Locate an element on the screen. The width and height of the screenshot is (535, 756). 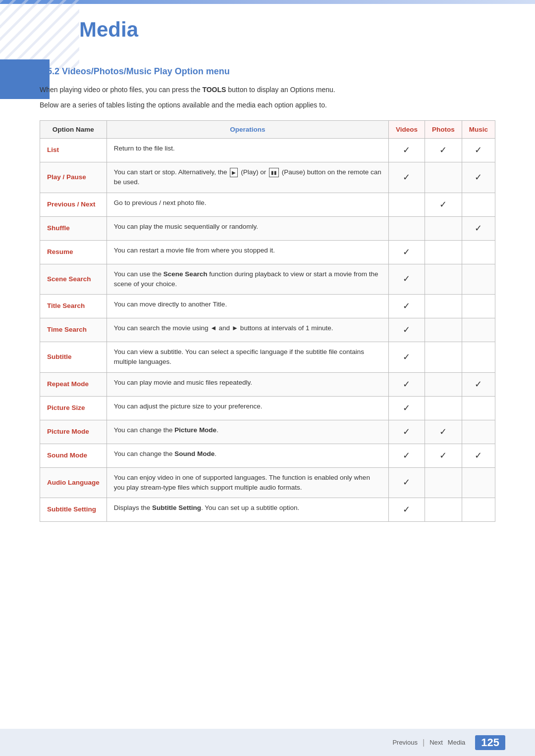
previous-button: Previous is located at coordinates (405, 743).